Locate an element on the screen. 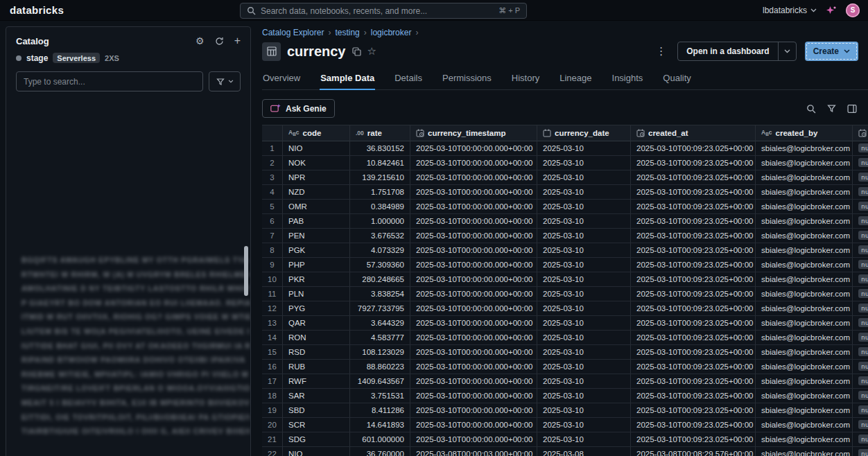  table-row: 5OMR0.3849892025-03-10T00:00:00.000+00:0… is located at coordinates (565, 207).